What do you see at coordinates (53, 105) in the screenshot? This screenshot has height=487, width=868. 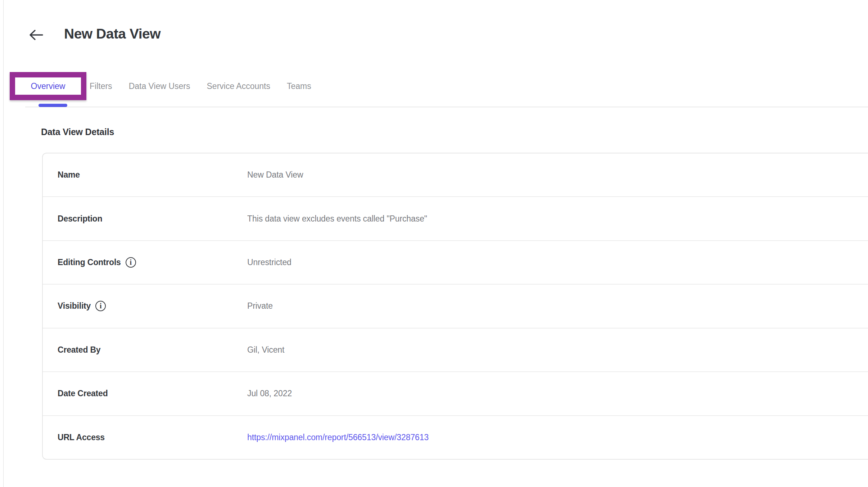 I see `active-tab-indicator` at bounding box center [53, 105].